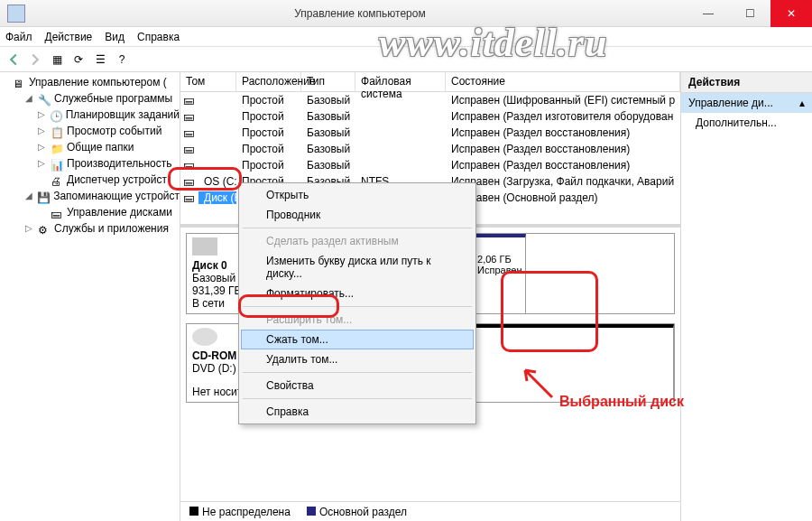  Describe the element at coordinates (430, 511) in the screenshot. I see `legend: Не распределена Основной раздел` at that location.